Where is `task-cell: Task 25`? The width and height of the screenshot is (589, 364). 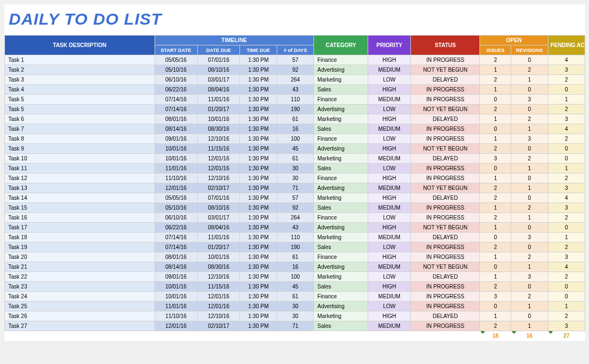 task-cell: Task 25 is located at coordinates (80, 307).